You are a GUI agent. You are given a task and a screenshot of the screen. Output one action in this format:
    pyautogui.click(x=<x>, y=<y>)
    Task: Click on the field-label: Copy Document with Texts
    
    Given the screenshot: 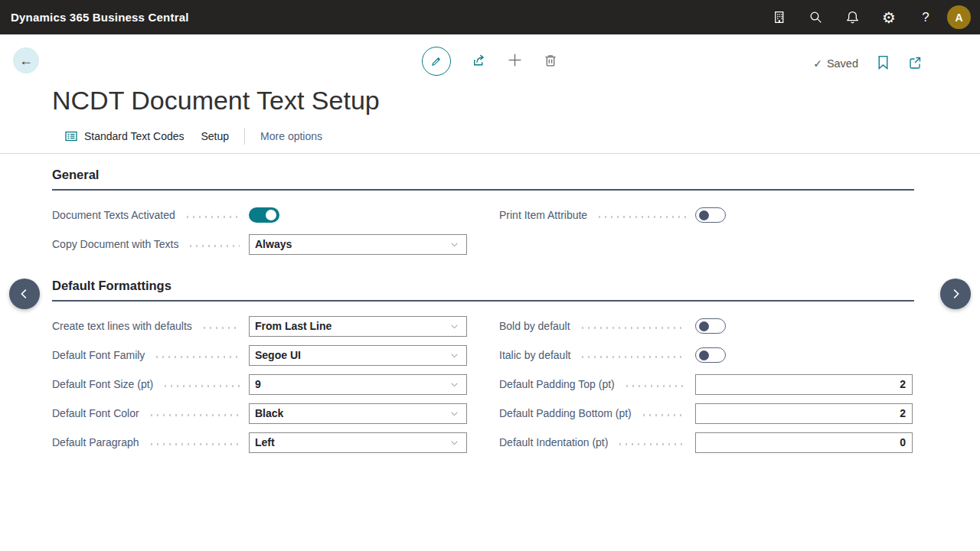 What is the action you would take?
    pyautogui.click(x=115, y=244)
    